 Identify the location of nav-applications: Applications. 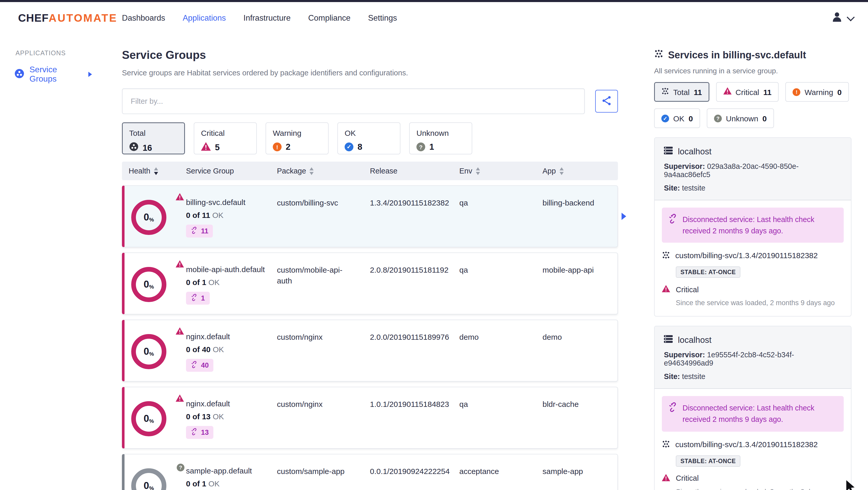
(204, 18).